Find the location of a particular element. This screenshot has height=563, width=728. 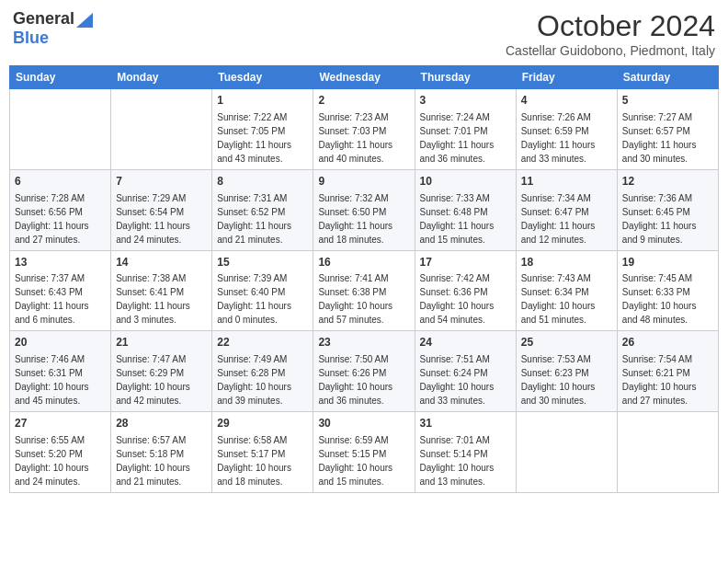

day-number: 27 is located at coordinates (61, 423).